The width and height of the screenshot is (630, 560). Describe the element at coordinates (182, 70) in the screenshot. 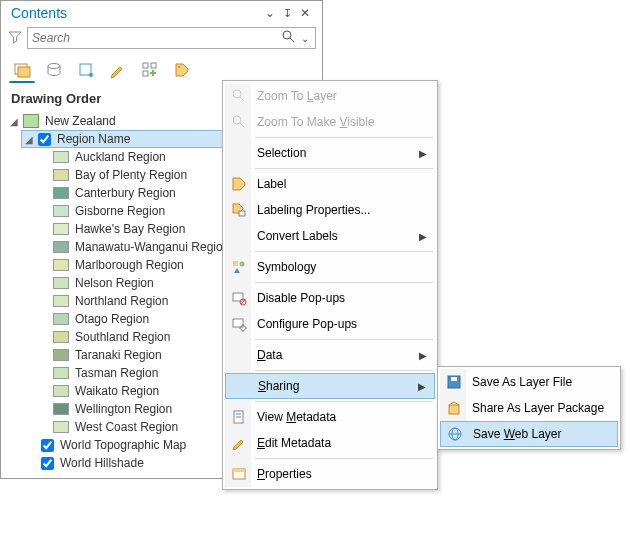

I see `tool-label` at that location.